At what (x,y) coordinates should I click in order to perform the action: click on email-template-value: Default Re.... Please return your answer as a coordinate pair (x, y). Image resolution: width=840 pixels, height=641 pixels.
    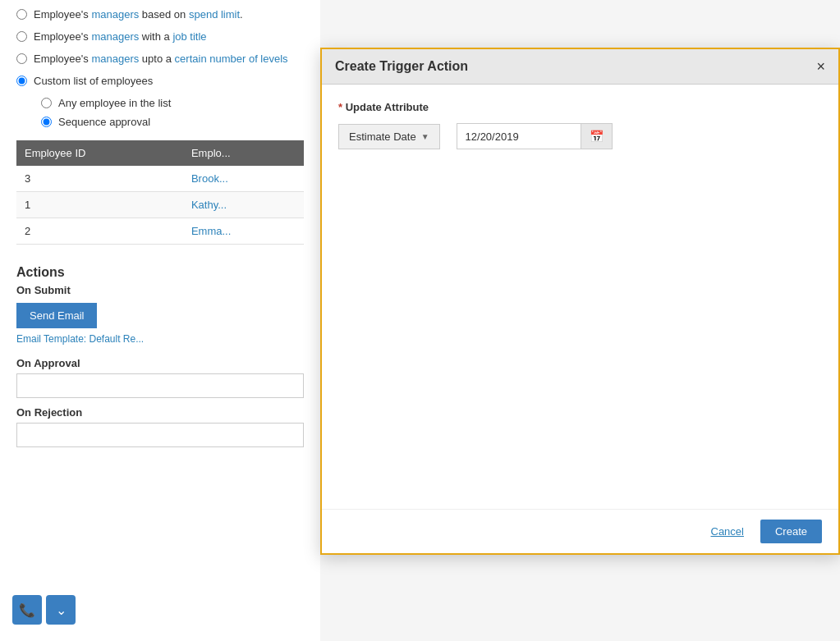
    Looking at the image, I should click on (117, 339).